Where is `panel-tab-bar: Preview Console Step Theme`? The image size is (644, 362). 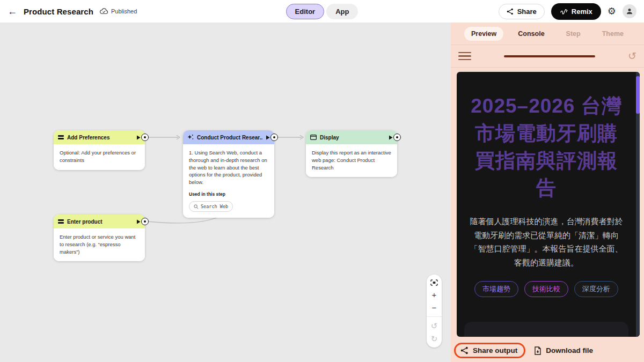
panel-tab-bar: Preview Console Step Theme is located at coordinates (547, 34).